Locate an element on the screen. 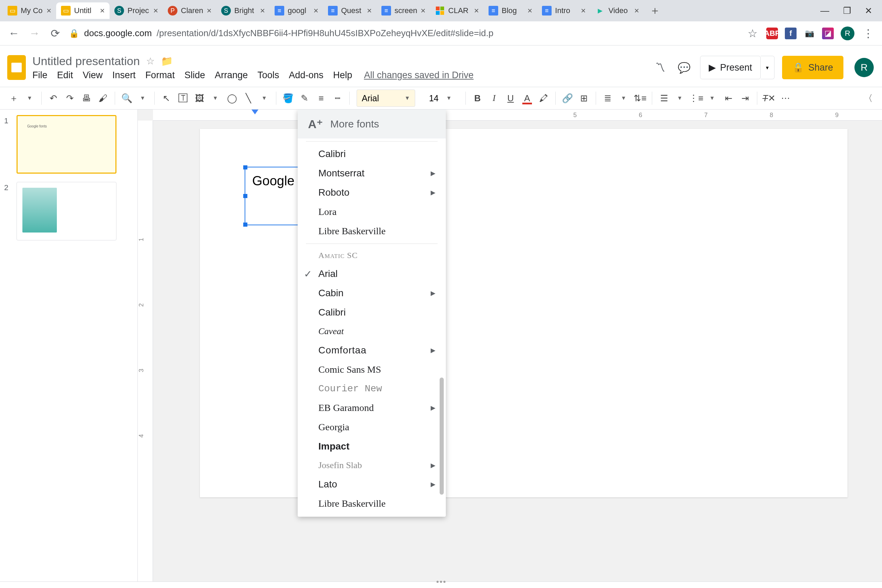 The image size is (882, 588). font-option: Courier New is located at coordinates (372, 388).